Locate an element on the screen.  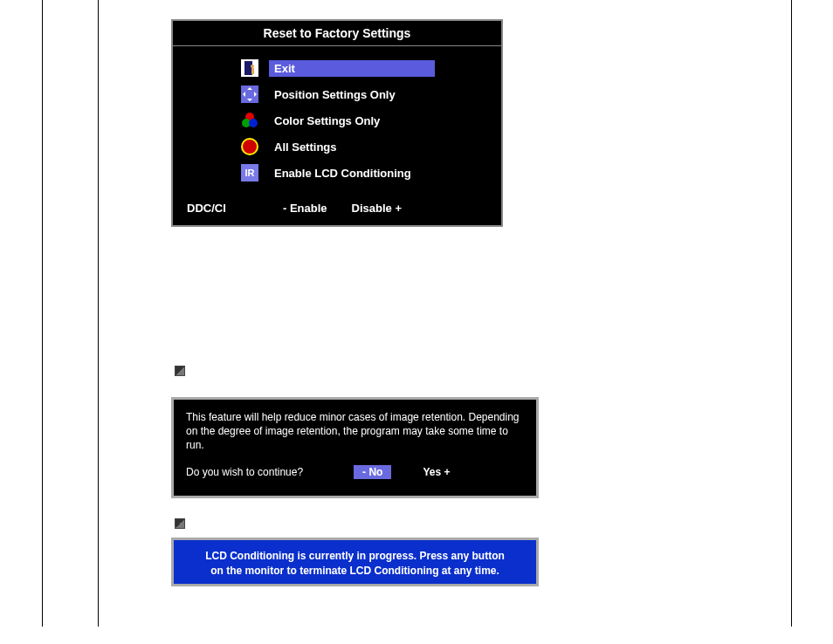
osd-item-label: All Settings is located at coordinates (306, 147).